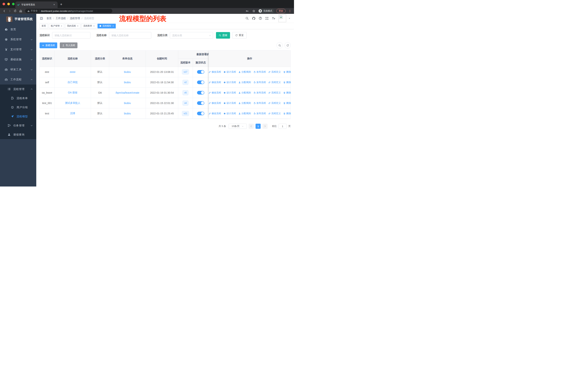 Image resolution: width=588 pixels, height=373 pixels. What do you see at coordinates (238, 126) in the screenshot?
I see `page-size-select: 10条/页` at bounding box center [238, 126].